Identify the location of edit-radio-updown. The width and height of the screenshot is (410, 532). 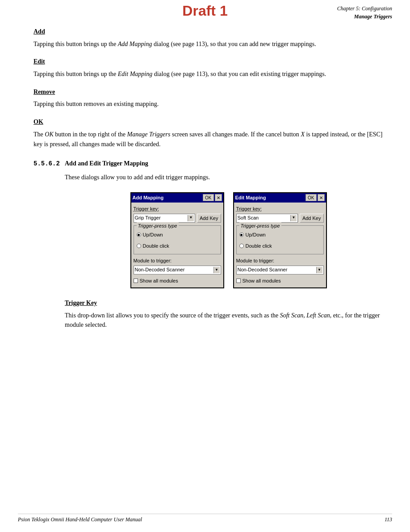
(242, 235).